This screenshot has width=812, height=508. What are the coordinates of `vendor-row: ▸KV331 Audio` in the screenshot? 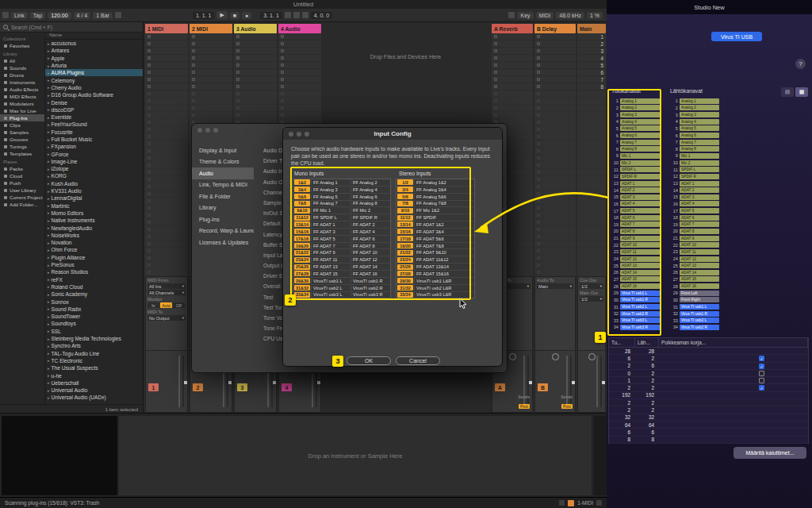 It's located at (94, 190).